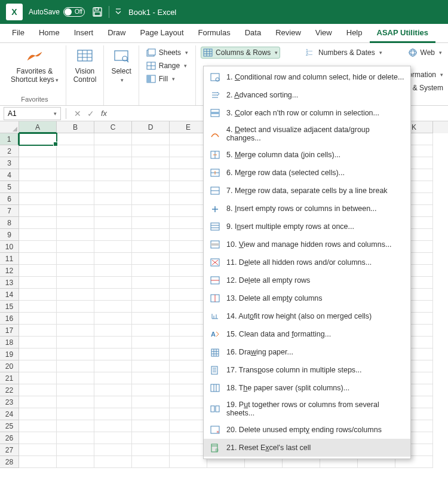 The image size is (448, 477). I want to click on menu-item-16: 16. Drawing paper..., so click(307, 352).